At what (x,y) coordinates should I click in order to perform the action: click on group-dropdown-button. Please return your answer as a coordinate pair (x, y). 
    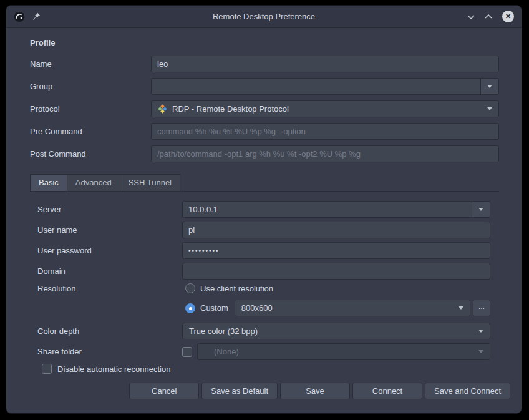
    Looking at the image, I should click on (490, 86).